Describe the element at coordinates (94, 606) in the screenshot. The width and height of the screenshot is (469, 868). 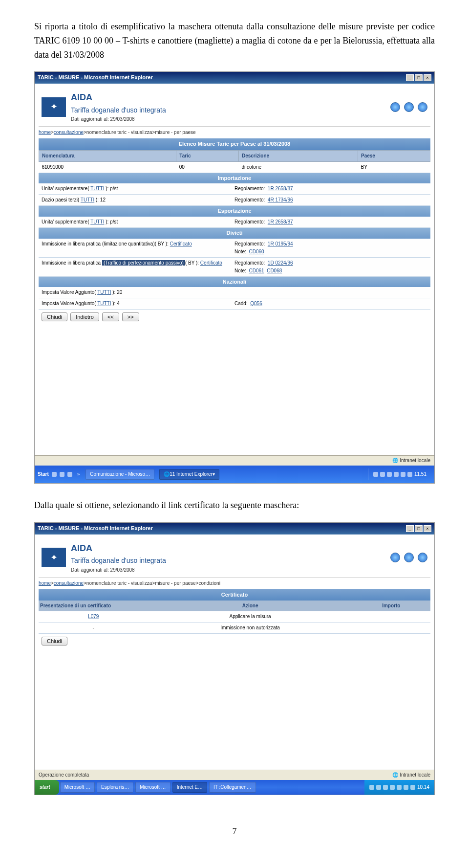
I see `col-presentazione: Presentazione di un certificato` at that location.